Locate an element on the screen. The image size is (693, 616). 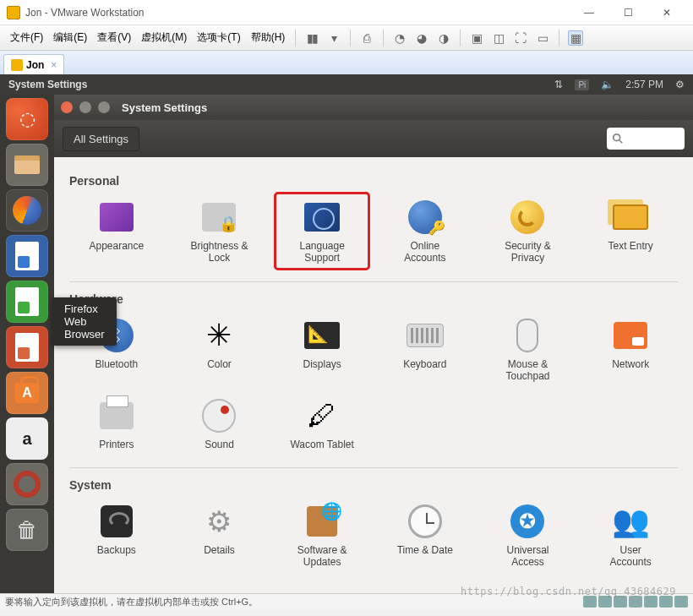
snapshot-manage-icon: ◕ is located at coordinates (422, 38).